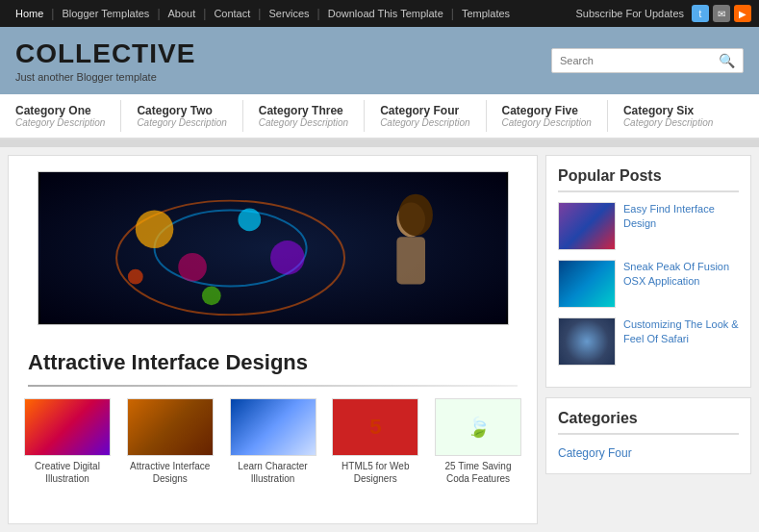 This screenshot has width=759, height=532. I want to click on thumb-item-2: Attractive Interface Designs, so click(170, 442).